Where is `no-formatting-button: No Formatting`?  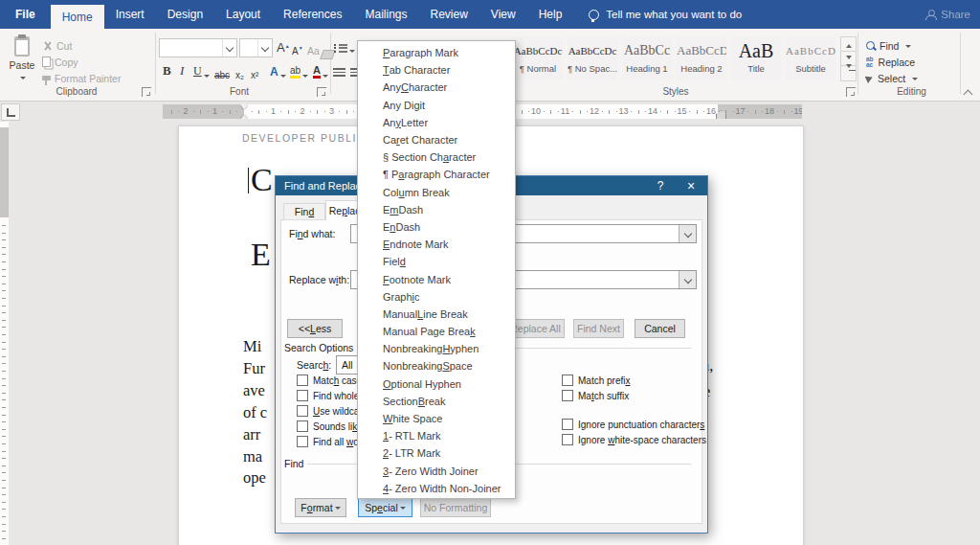
no-formatting-button: No Formatting is located at coordinates (456, 508).